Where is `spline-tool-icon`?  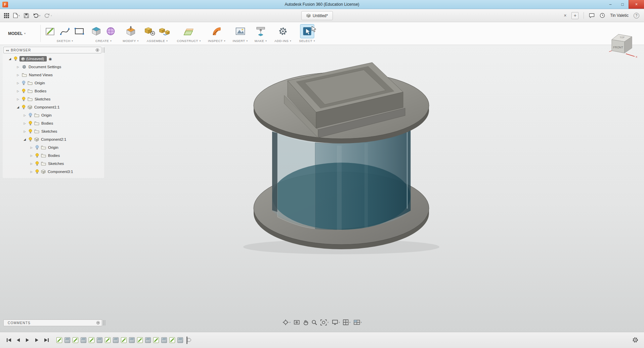
spline-tool-icon is located at coordinates (65, 31).